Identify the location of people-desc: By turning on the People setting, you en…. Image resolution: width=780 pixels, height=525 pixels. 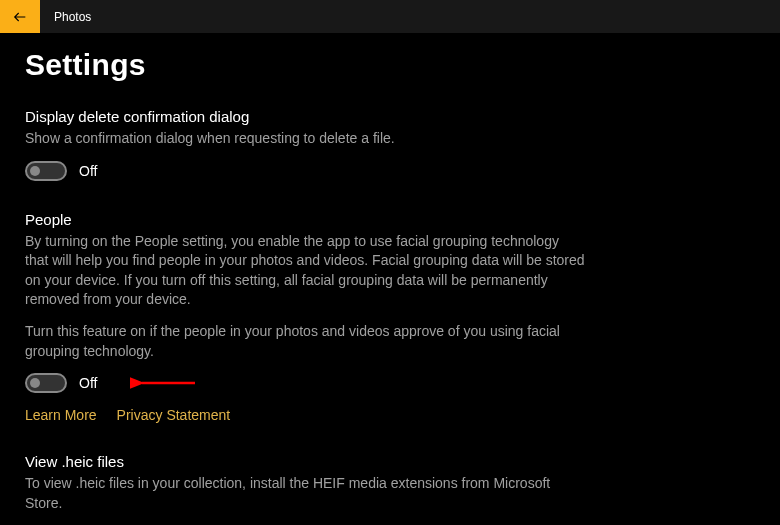
(305, 271).